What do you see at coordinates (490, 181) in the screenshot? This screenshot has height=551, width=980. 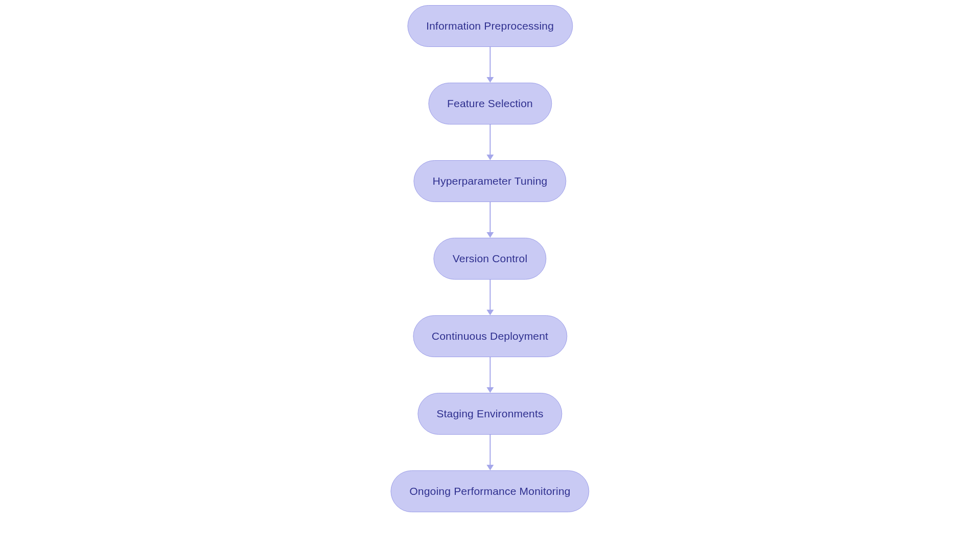 I see `node-label: Hyperparameter Tuning` at bounding box center [490, 181].